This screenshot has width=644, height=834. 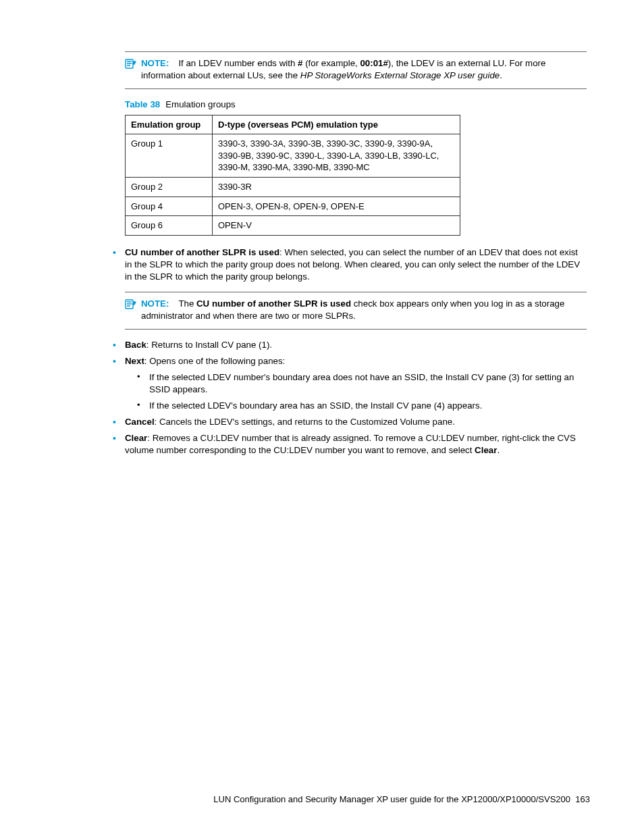 What do you see at coordinates (362, 384) in the screenshot?
I see `sub-list-item: If the selected LDEV number's boundary a…` at bounding box center [362, 384].